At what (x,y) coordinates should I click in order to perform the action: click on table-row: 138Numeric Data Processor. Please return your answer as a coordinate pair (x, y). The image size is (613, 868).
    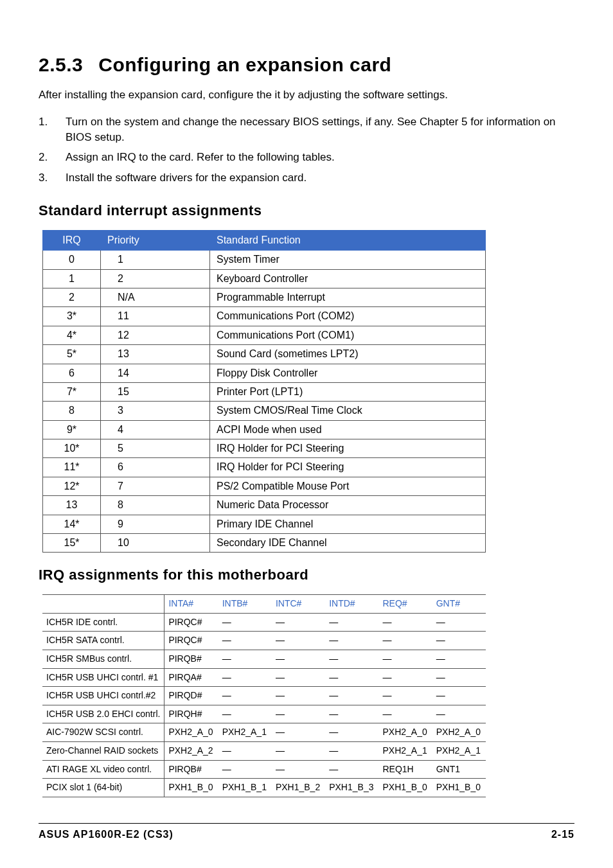
    Looking at the image, I should click on (265, 505).